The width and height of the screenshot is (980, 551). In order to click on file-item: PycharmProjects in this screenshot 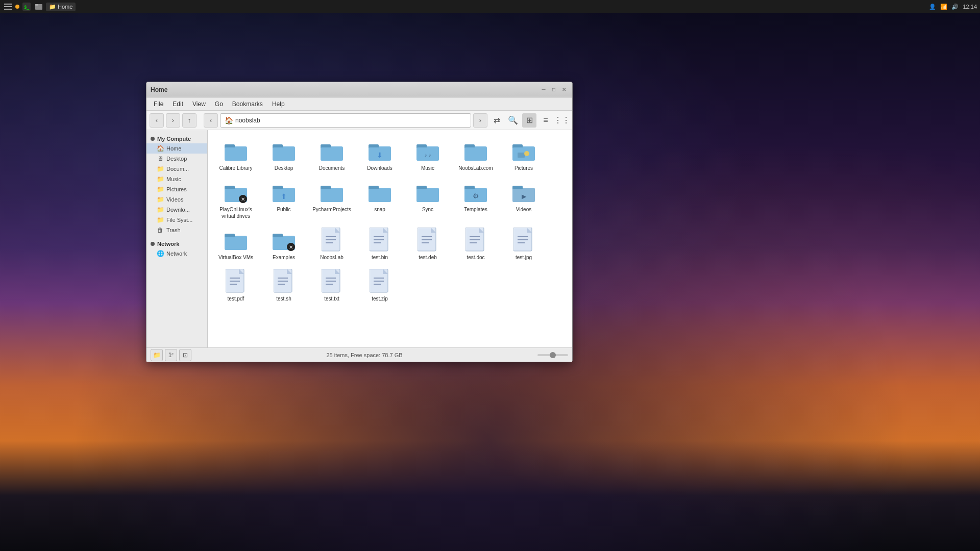, I will do `click(332, 199)`.